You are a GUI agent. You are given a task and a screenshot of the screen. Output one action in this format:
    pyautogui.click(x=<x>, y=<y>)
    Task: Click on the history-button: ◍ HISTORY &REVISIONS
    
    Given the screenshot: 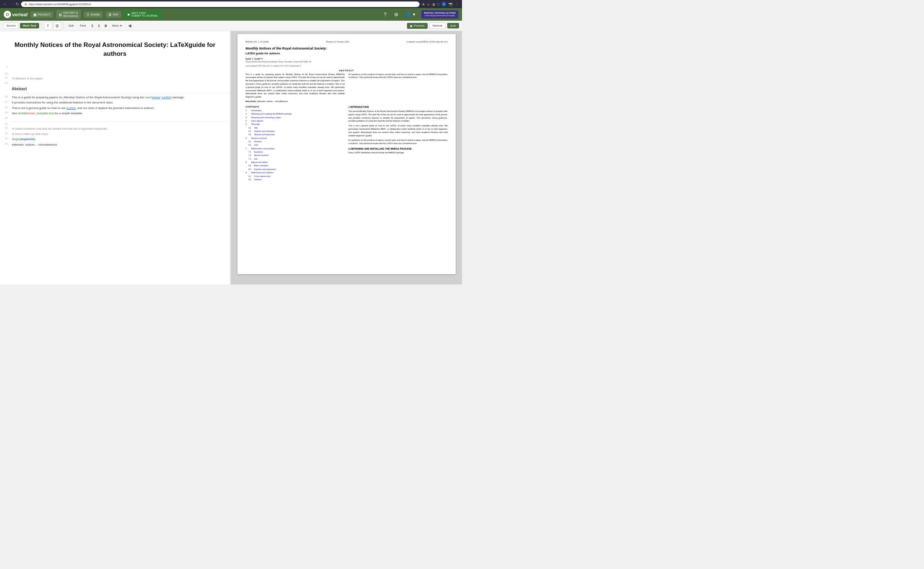 What is the action you would take?
    pyautogui.click(x=68, y=14)
    